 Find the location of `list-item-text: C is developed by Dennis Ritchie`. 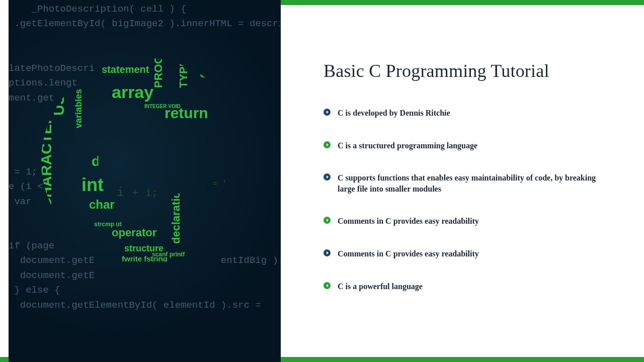

list-item-text: C is developed by Dennis Ritchie is located at coordinates (394, 113).